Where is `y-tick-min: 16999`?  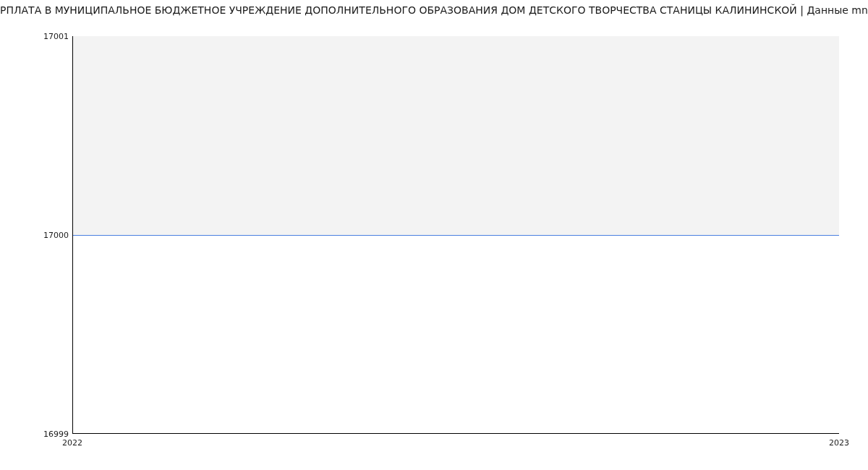 y-tick-min: 16999 is located at coordinates (35, 434).